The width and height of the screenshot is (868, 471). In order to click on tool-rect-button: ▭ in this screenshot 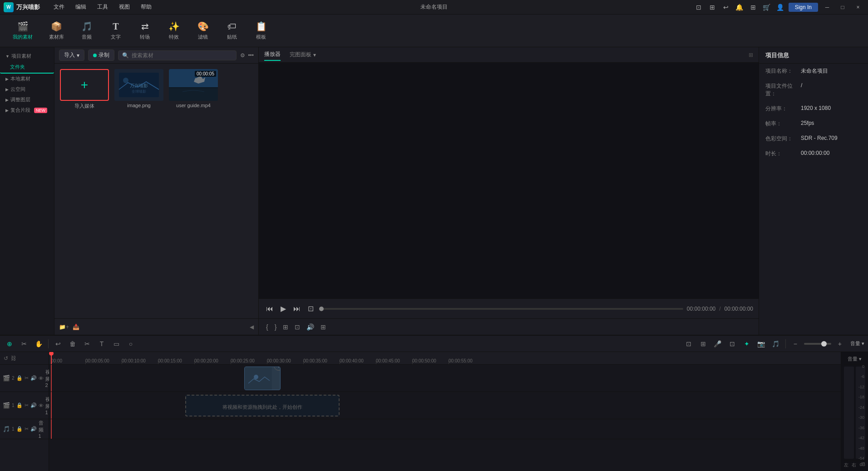, I will do `click(116, 344)`.